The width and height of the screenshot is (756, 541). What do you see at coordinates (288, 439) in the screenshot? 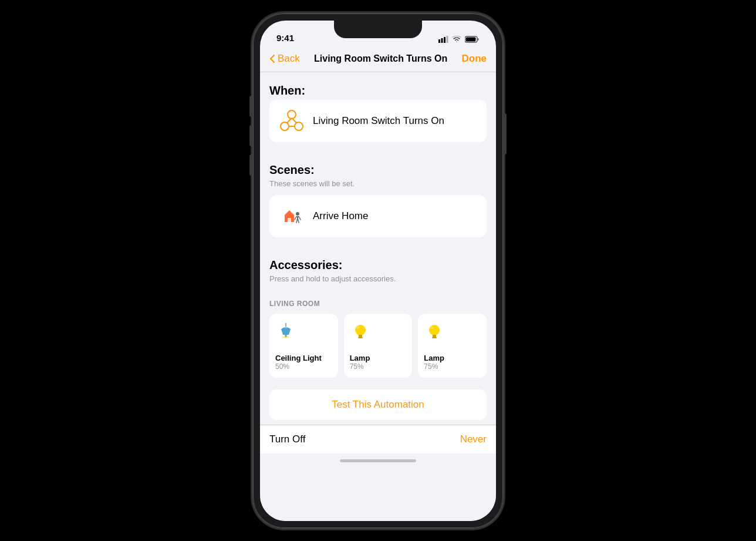
I see `turn-off-label: Turn Off` at bounding box center [288, 439].